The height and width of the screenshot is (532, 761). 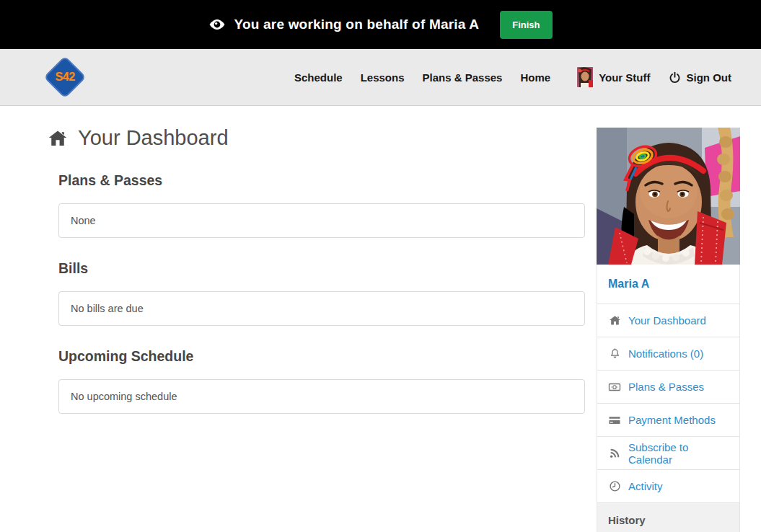 I want to click on upcoming-schedule-panel: No upcoming schedule, so click(x=322, y=396).